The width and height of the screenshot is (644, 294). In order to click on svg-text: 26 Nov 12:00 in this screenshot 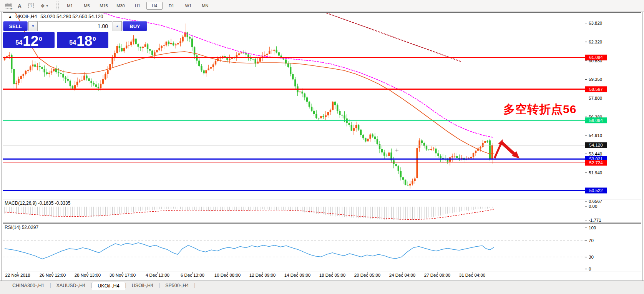, I will do `click(53, 275)`.